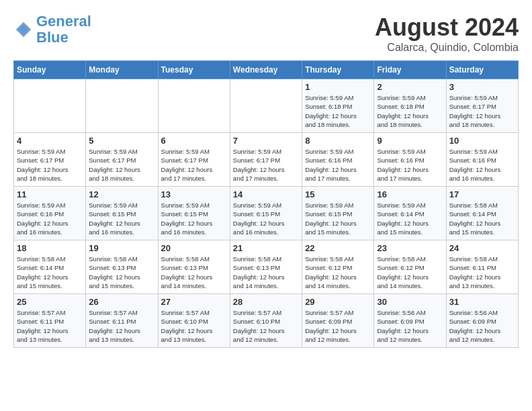 The width and height of the screenshot is (532, 411). I want to click on logo-general: General, so click(64, 21).